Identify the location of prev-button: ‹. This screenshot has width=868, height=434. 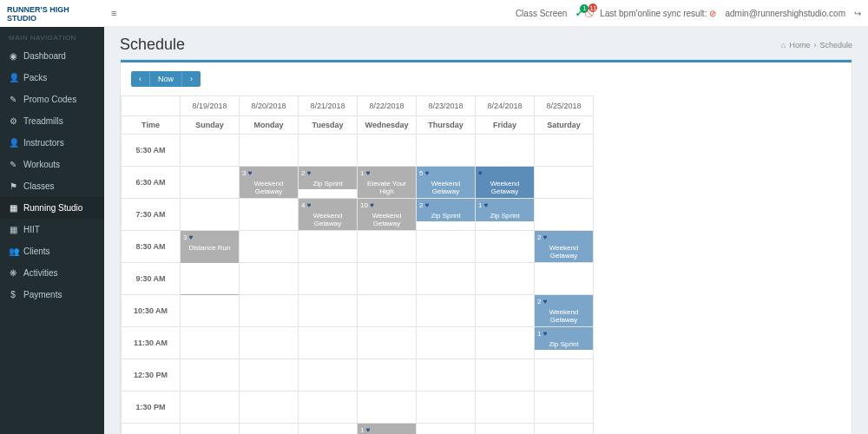
(141, 79).